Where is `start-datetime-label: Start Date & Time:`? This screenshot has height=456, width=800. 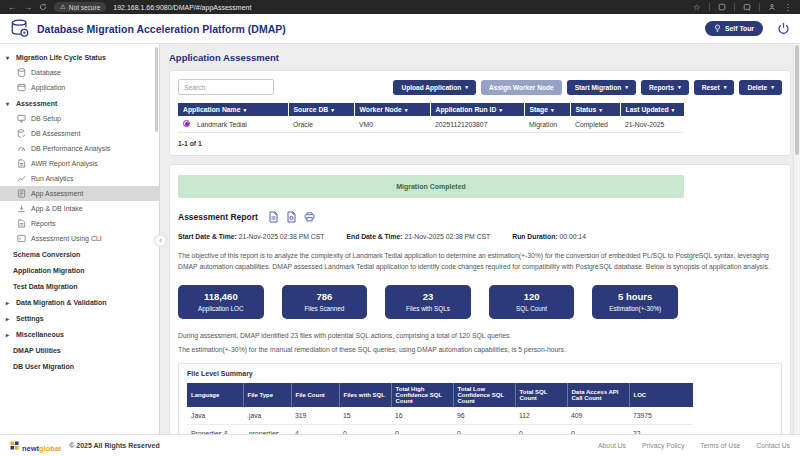 start-datetime-label: Start Date & Time: is located at coordinates (208, 236).